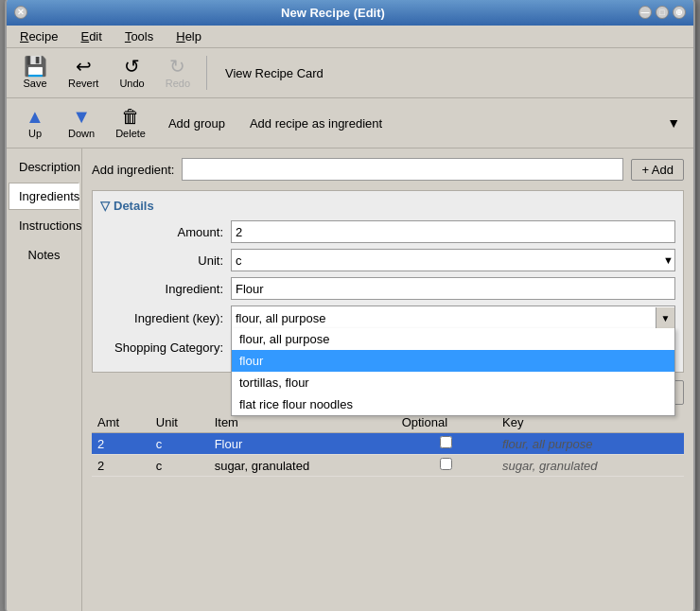  Describe the element at coordinates (36, 66) in the screenshot. I see `save-icon: 💾` at that location.